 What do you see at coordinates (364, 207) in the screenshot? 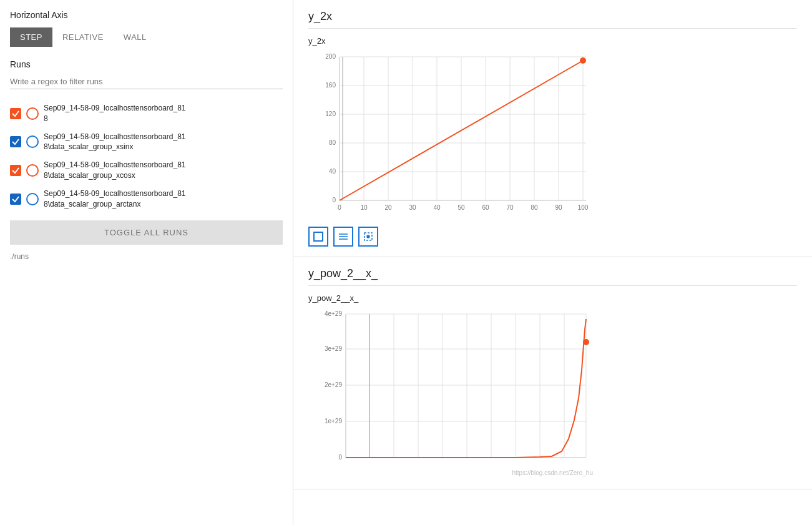
I see `svg-text: 10` at bounding box center [364, 207].